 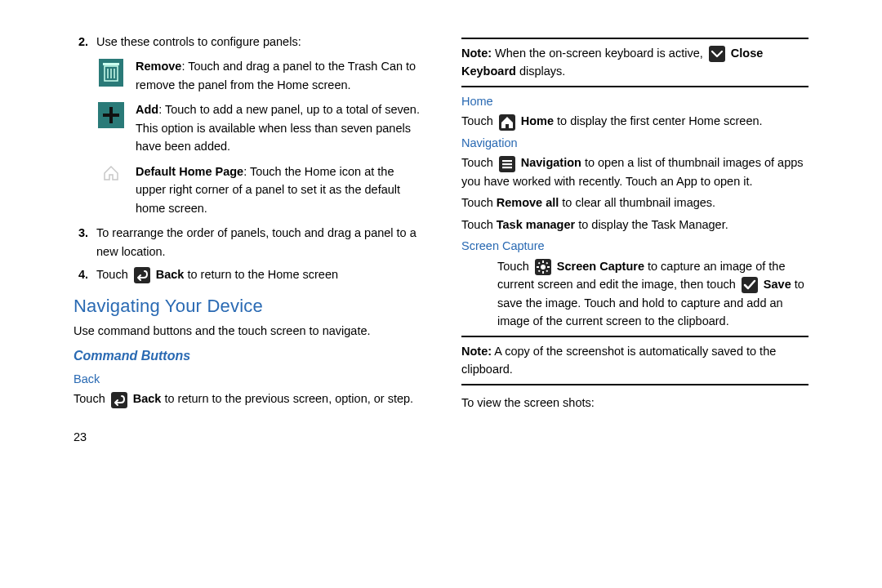 I want to click on navigating-heading: Navigating Your Device, so click(x=247, y=306).